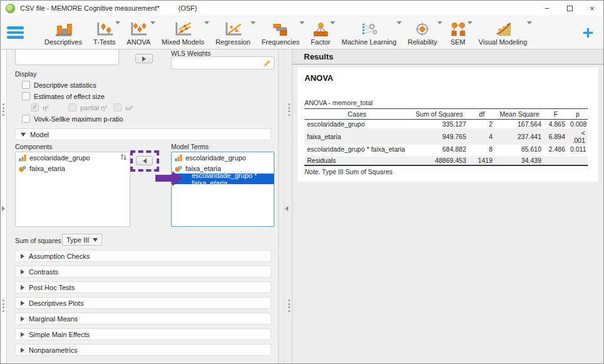  Describe the element at coordinates (570, 9) in the screenshot. I see `maximize-button` at that location.